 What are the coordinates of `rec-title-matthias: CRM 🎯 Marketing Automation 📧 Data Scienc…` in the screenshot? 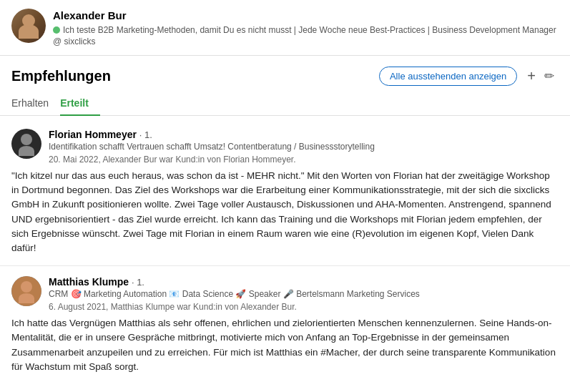 It's located at (303, 295).